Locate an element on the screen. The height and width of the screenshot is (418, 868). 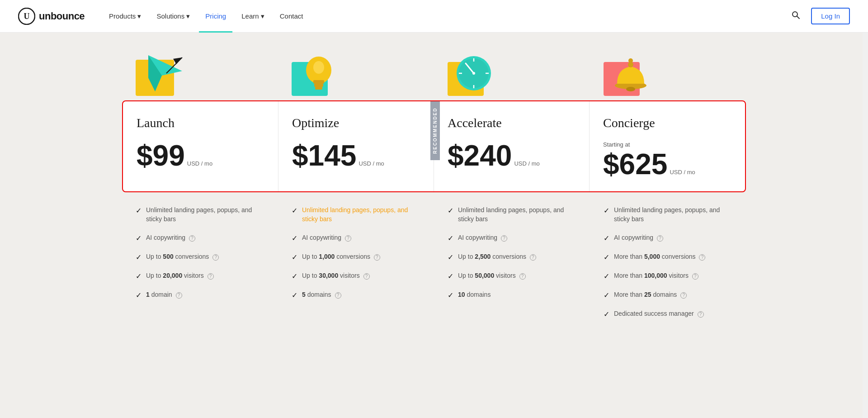
login-button: Log In is located at coordinates (830, 16).